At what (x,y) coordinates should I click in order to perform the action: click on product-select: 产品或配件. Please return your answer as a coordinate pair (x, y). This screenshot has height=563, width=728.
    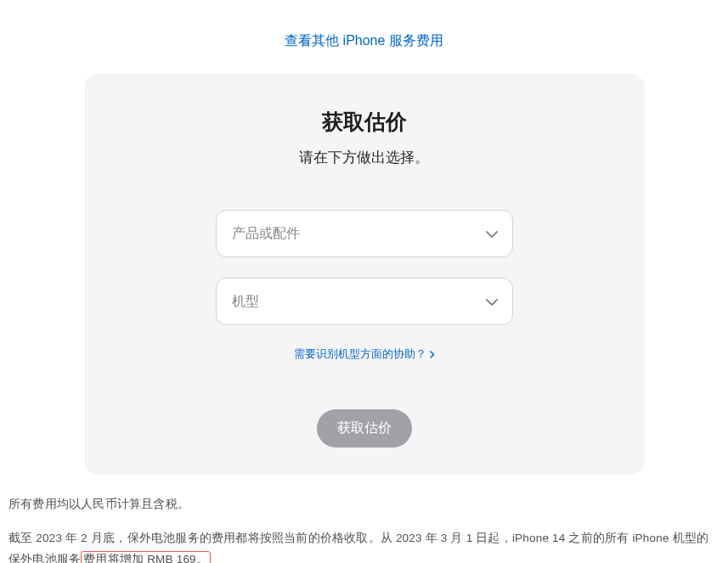
    Looking at the image, I should click on (364, 234).